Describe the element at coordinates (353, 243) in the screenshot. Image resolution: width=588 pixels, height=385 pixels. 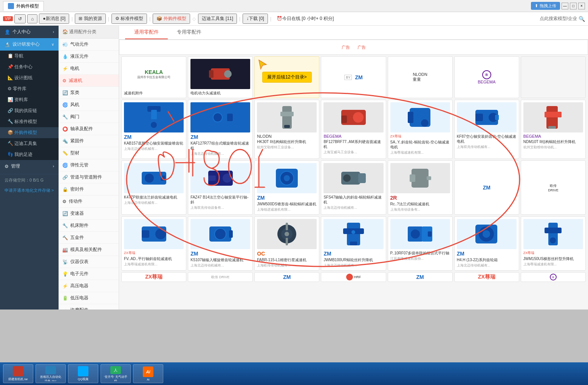
I see `product-card-15: ZM JWMB100UR蜗轮丝杆升降机 上海北迈传动机械有...` at that location.